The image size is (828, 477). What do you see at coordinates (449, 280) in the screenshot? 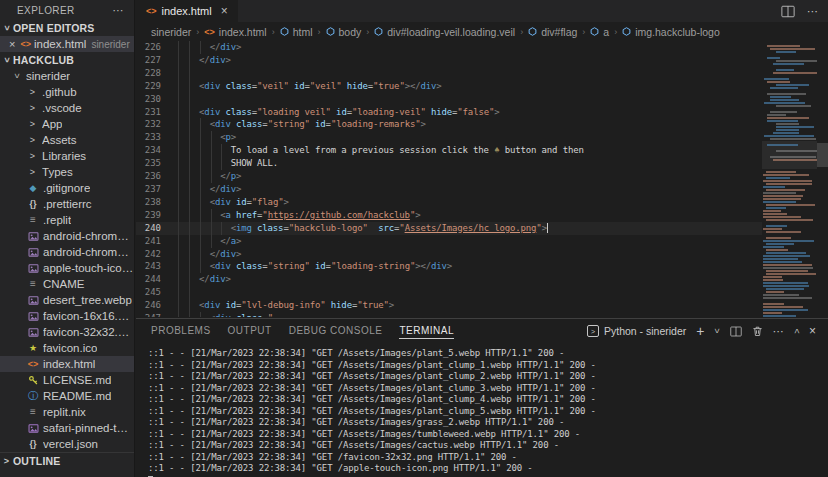
I see `code-line: 244 </div>` at bounding box center [449, 280].